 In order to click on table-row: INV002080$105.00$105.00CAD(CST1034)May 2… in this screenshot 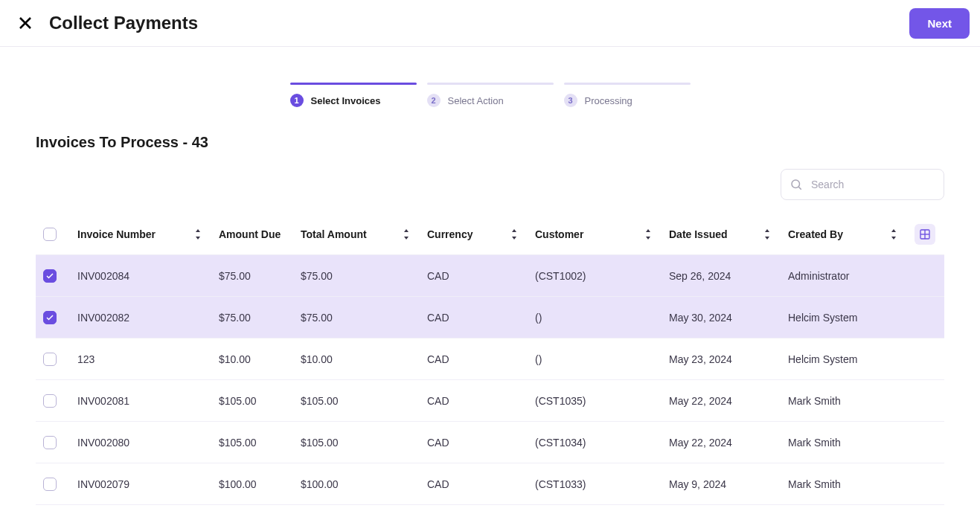, I will do `click(490, 443)`.